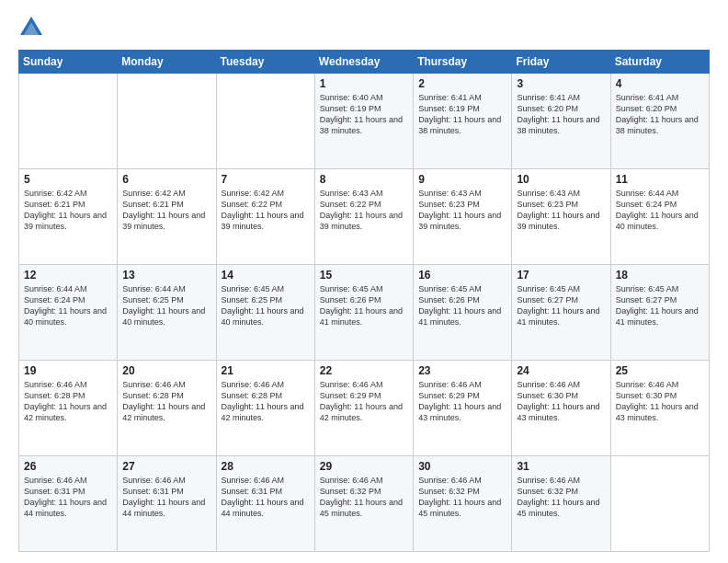  Describe the element at coordinates (561, 179) in the screenshot. I see `day-number: 10` at that location.